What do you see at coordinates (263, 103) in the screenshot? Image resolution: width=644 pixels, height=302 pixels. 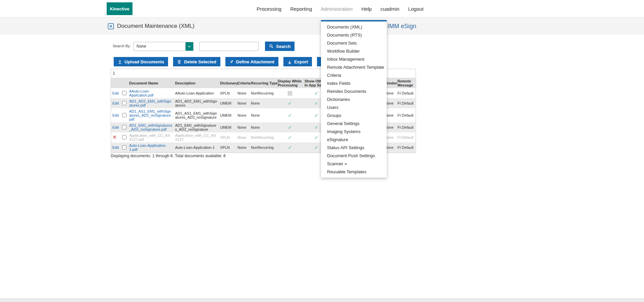 I see `recurring-type-cell: None` at bounding box center [263, 103].